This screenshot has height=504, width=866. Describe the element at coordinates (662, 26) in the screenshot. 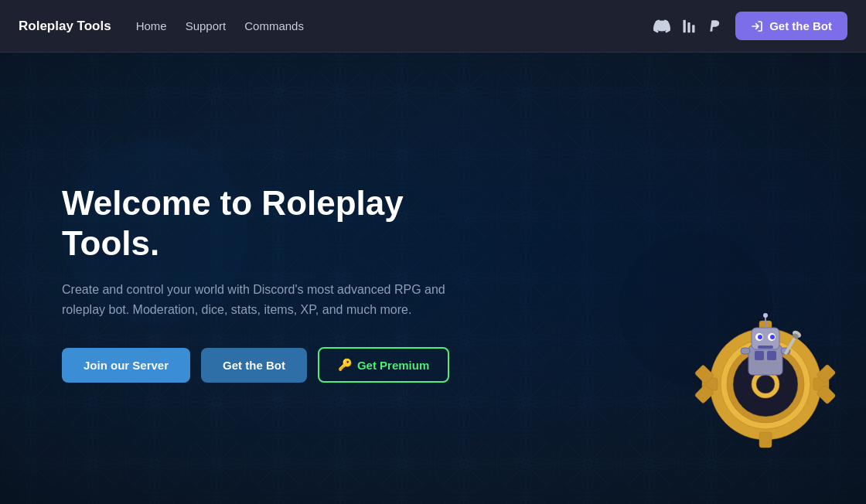

I see `discord-icon` at that location.